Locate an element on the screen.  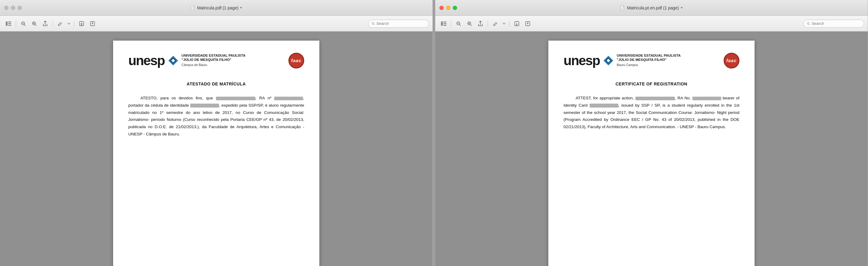
left-import-button is located at coordinates (82, 24).